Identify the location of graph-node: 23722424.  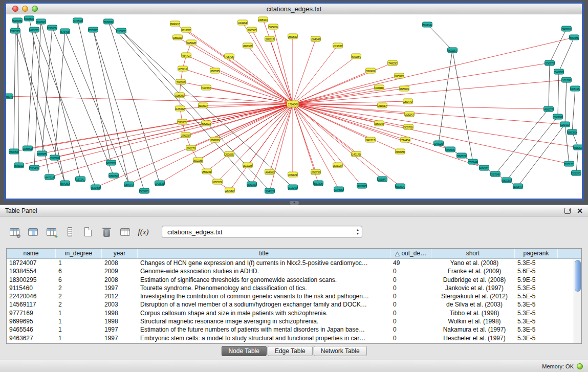
(293, 187).